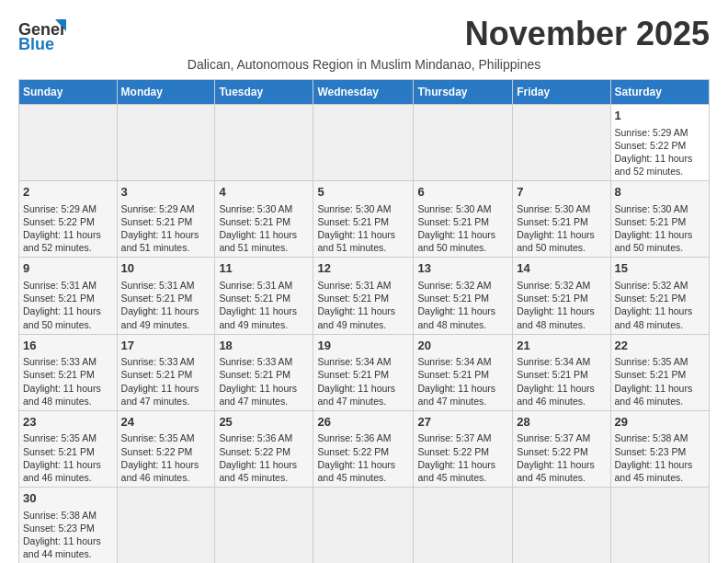 This screenshot has width=728, height=563. Describe the element at coordinates (660, 247) in the screenshot. I see `cell-info-line: and 50 minutes.` at that location.